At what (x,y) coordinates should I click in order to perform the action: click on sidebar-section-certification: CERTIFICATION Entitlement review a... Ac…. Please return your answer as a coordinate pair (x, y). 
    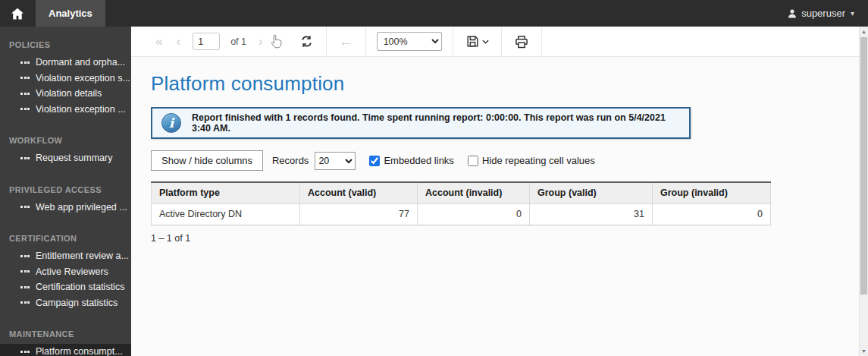
    Looking at the image, I should click on (65, 269).